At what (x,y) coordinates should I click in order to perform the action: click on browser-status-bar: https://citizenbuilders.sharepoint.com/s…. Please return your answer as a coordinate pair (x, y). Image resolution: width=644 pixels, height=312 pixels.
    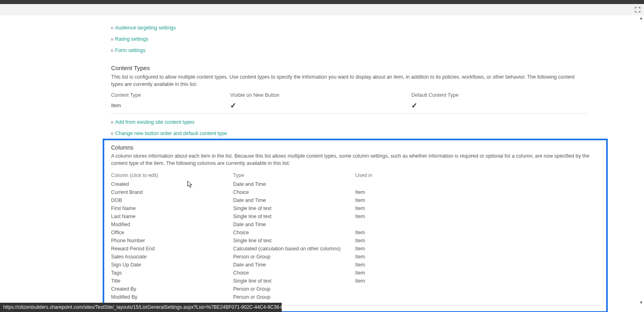
    Looking at the image, I should click on (141, 307).